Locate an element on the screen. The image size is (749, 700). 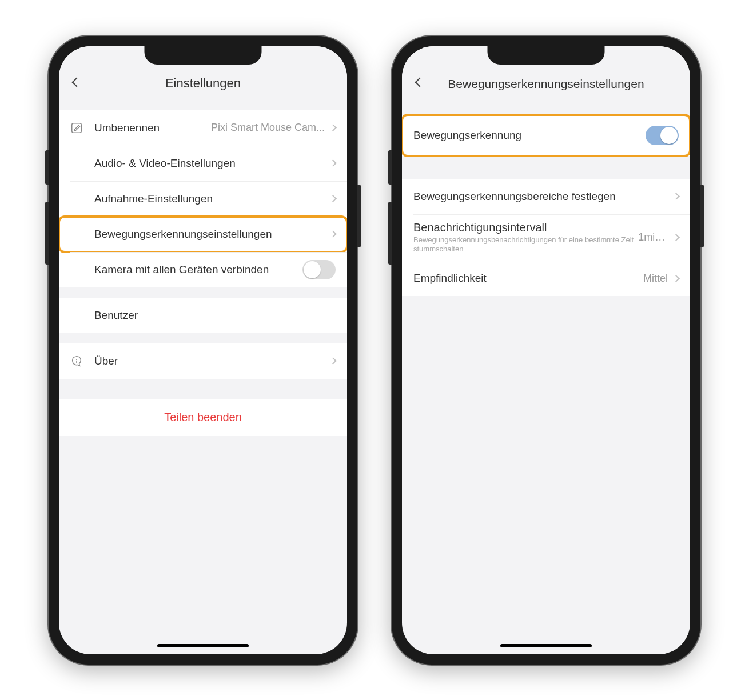
row-value: Mittel is located at coordinates (655, 279).